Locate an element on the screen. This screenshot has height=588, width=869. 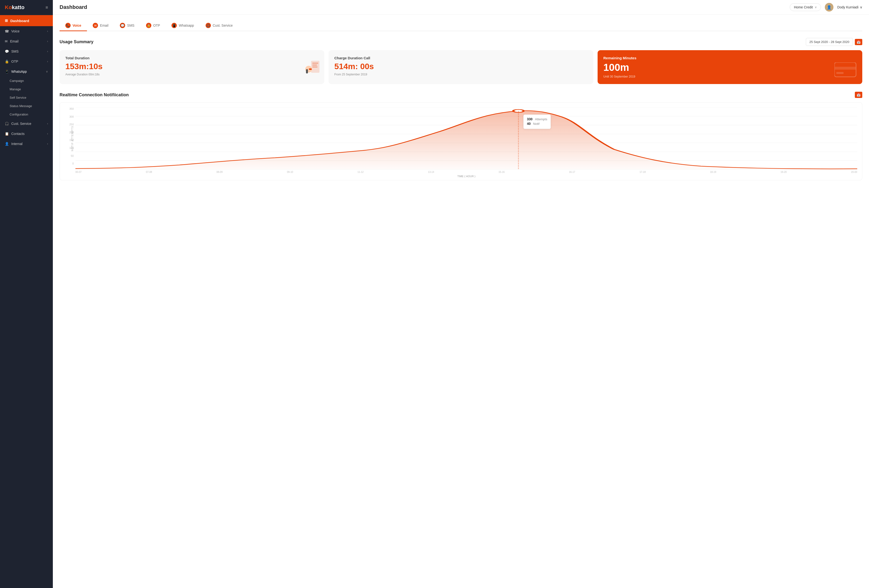
date-range-text: 25 Sept 2020 - 28 Sept 2020 is located at coordinates (829, 42).